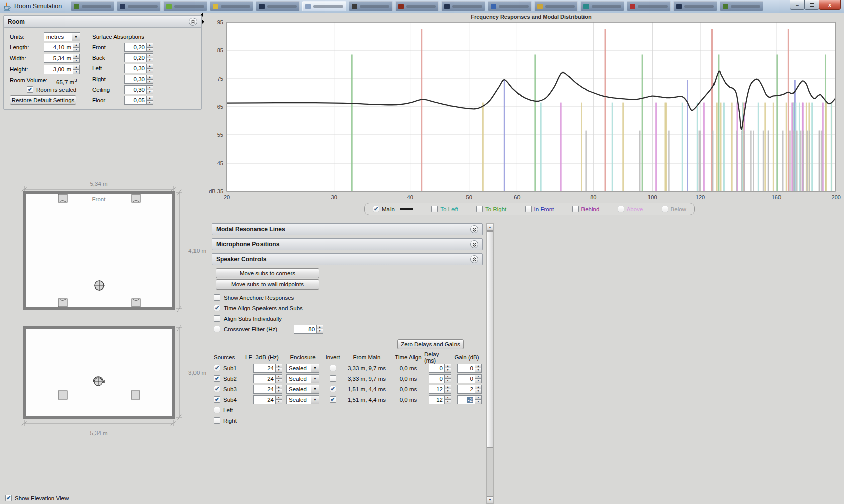 The width and height of the screenshot is (844, 504). What do you see at coordinates (540, 209) in the screenshot?
I see `legend-item-in-front: In Front` at bounding box center [540, 209].